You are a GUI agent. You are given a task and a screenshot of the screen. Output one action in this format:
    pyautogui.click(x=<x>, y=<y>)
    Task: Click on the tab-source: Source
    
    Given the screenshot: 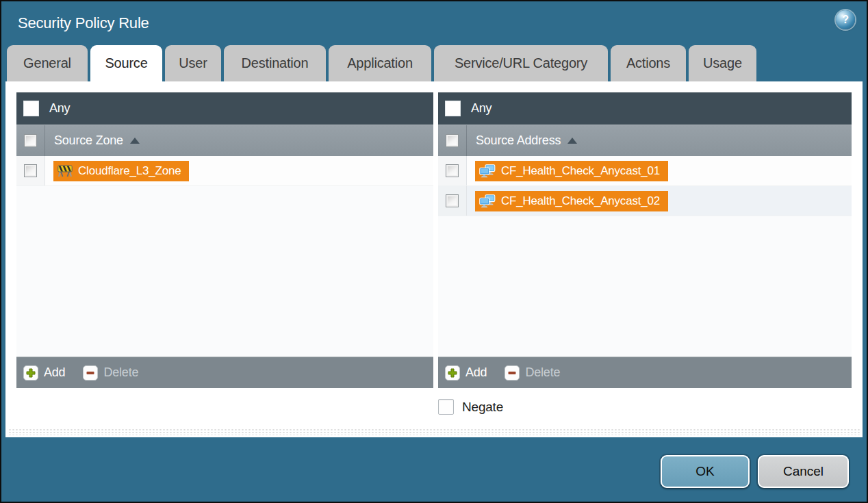 What is the action you would take?
    pyautogui.click(x=126, y=63)
    